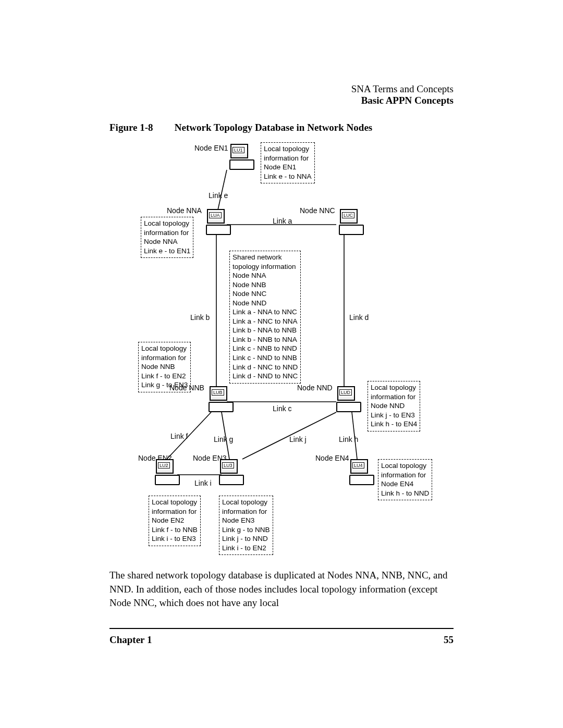 Image resolution: width=563 pixels, height=728 pixels. What do you see at coordinates (283, 409) in the screenshot?
I see `link-c-label: Link c` at bounding box center [283, 409].